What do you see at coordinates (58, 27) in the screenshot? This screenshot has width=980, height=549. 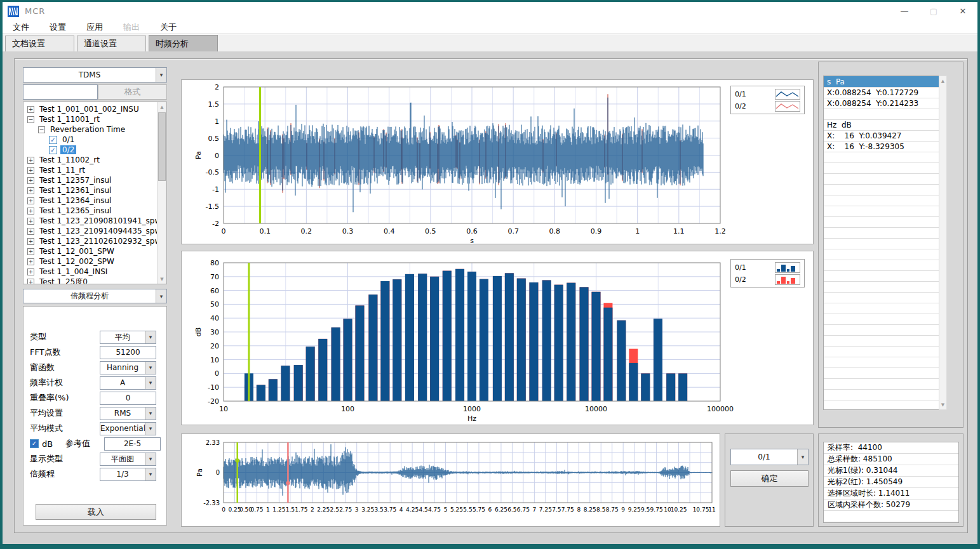 I see `menu-item-1: 设置` at bounding box center [58, 27].